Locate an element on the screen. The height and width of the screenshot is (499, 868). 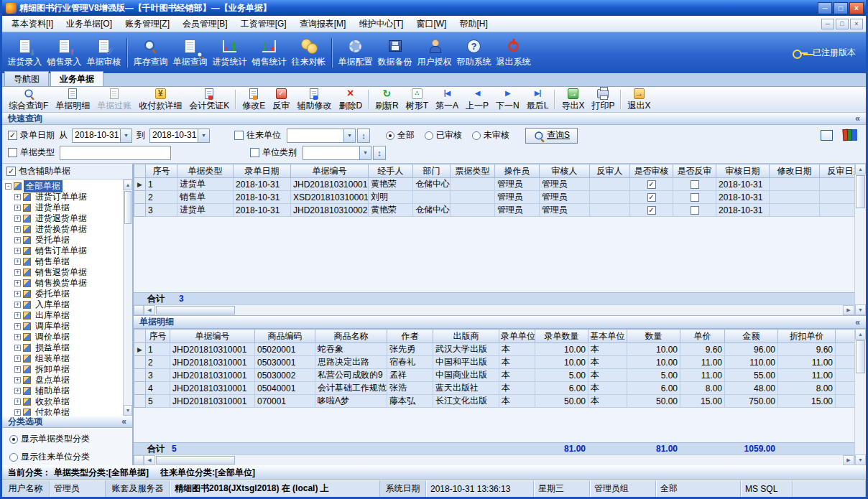
maximize-button: □ is located at coordinates (841, 9).